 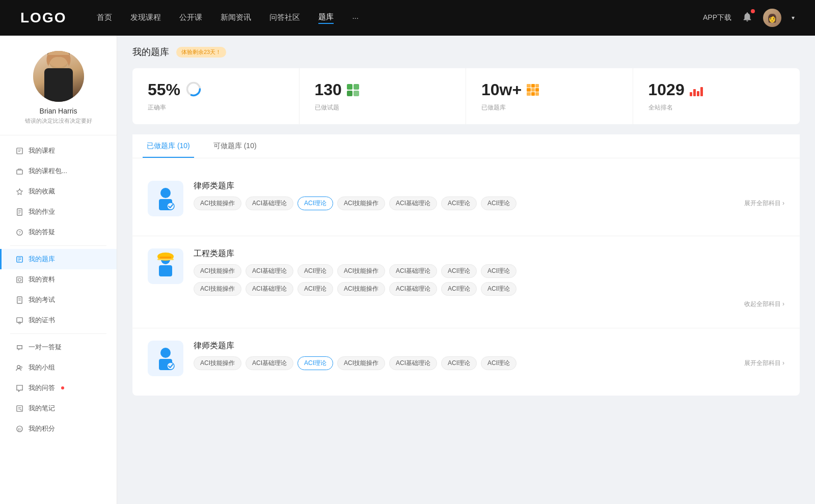 What do you see at coordinates (58, 408) in the screenshot?
I see `sidebar-item-notes: 我的笔记` at bounding box center [58, 408].